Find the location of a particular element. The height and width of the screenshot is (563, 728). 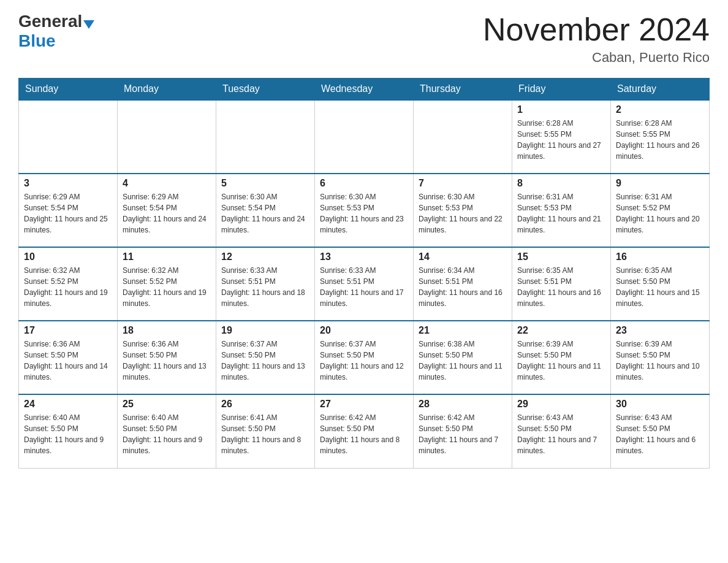

day-info: Sunrise: 6:35 AM Sunset: 5:50 PM Dayligh… is located at coordinates (660, 287).